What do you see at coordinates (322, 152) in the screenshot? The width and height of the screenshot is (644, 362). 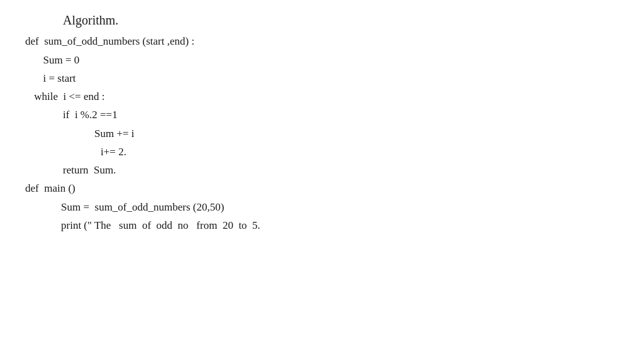 I see `code-line-7: i+= 2.` at bounding box center [322, 152].